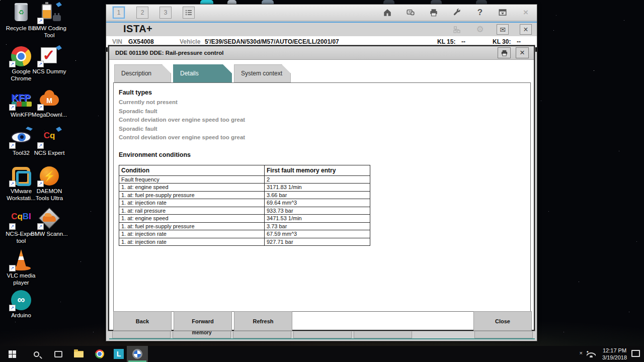  What do you see at coordinates (321, 53) in the screenshot?
I see `dialog-titlebar: DDE 001190 DDE: Rail-pressure control ×` at bounding box center [321, 53].